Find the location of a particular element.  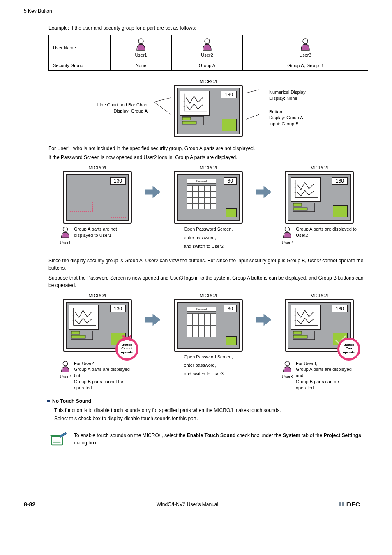

row-label-user: User Name is located at coordinates (80, 48).